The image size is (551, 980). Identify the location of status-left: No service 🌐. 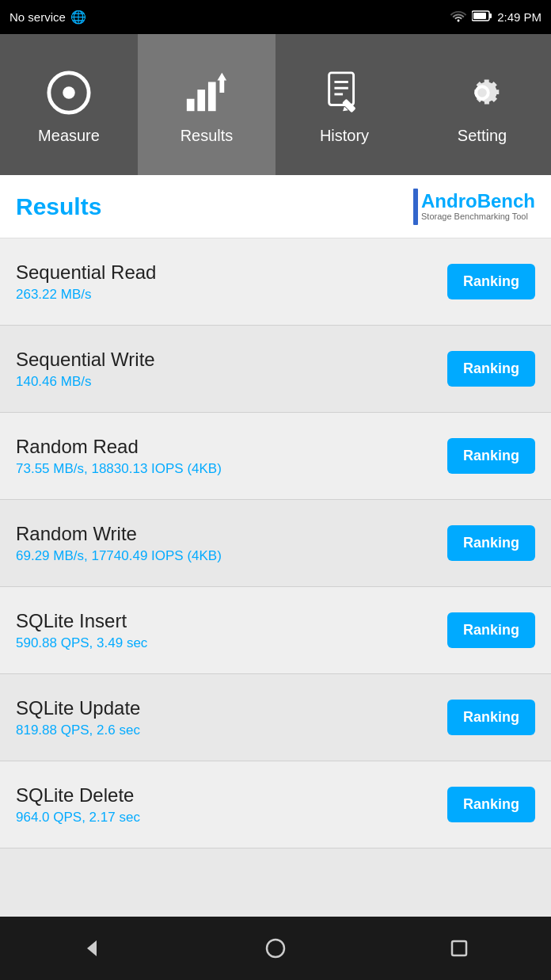
(48, 17).